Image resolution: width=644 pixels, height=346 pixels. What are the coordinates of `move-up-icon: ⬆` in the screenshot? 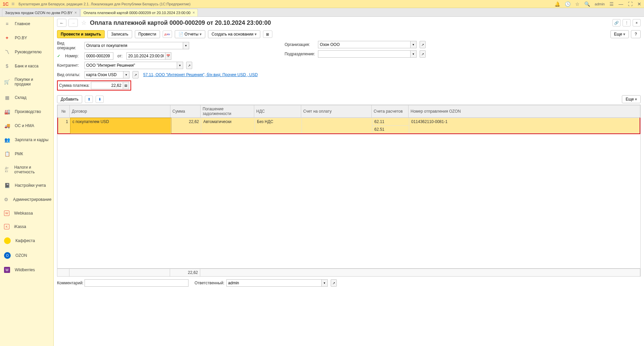 It's located at (89, 99).